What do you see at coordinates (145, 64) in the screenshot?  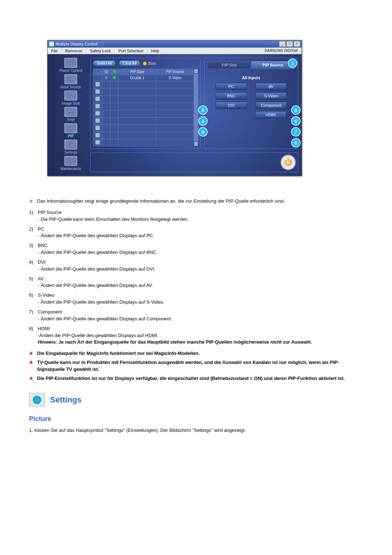 I see `busy-dot-icon` at bounding box center [145, 64].